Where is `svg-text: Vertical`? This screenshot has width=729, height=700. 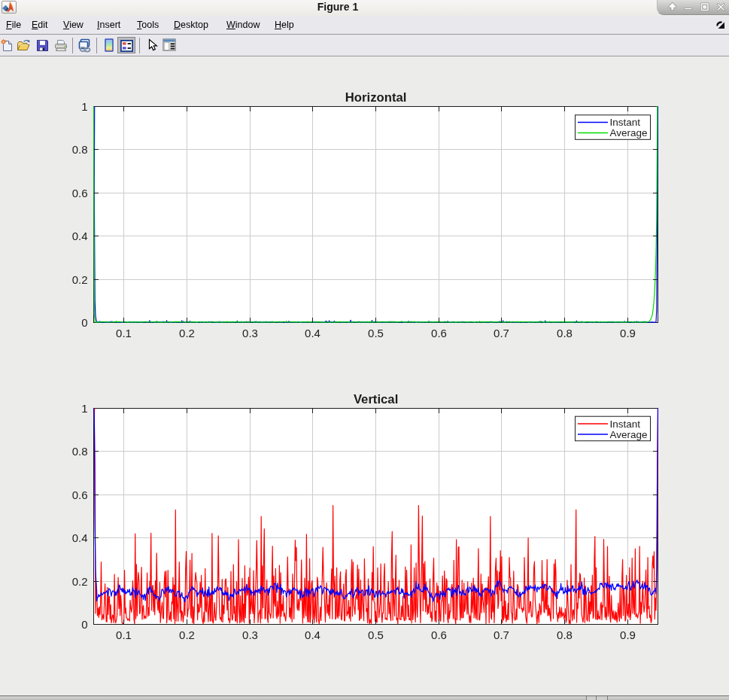 svg-text: Vertical is located at coordinates (376, 399).